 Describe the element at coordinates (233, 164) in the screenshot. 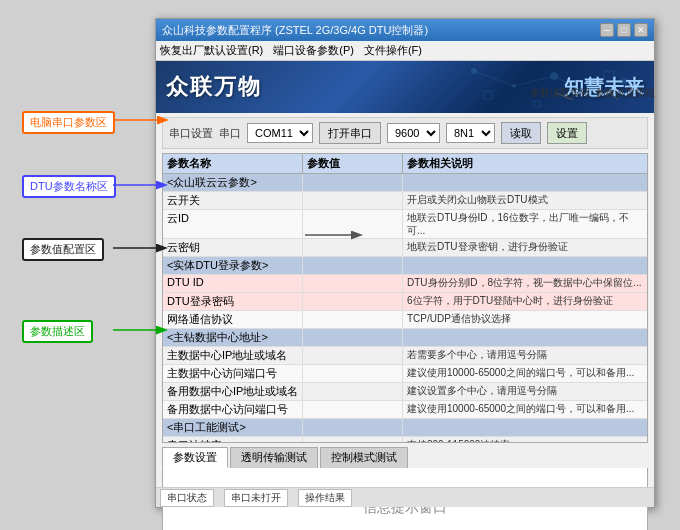

I see `col-name-header: 参数名称` at that location.